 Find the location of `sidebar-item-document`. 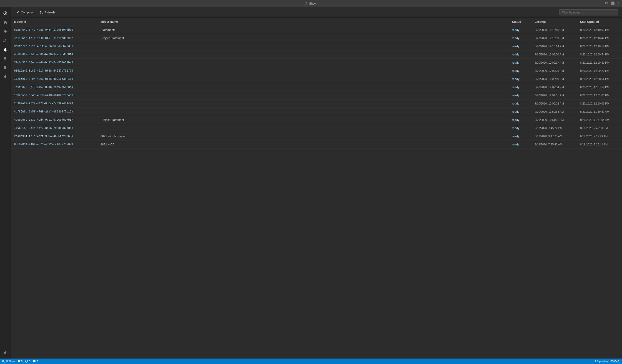

sidebar-item-document is located at coordinates (5, 68).